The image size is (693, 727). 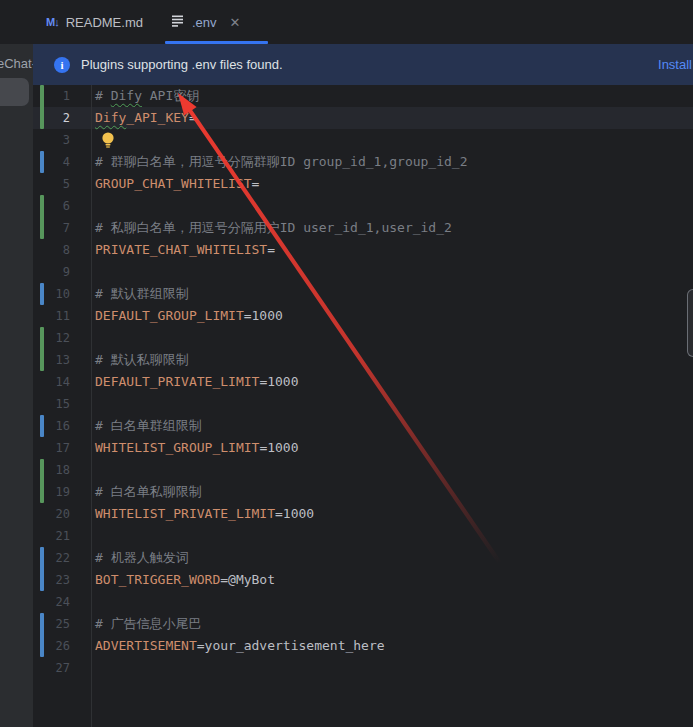 I want to click on vertical-scrollbar, so click(x=690, y=323).